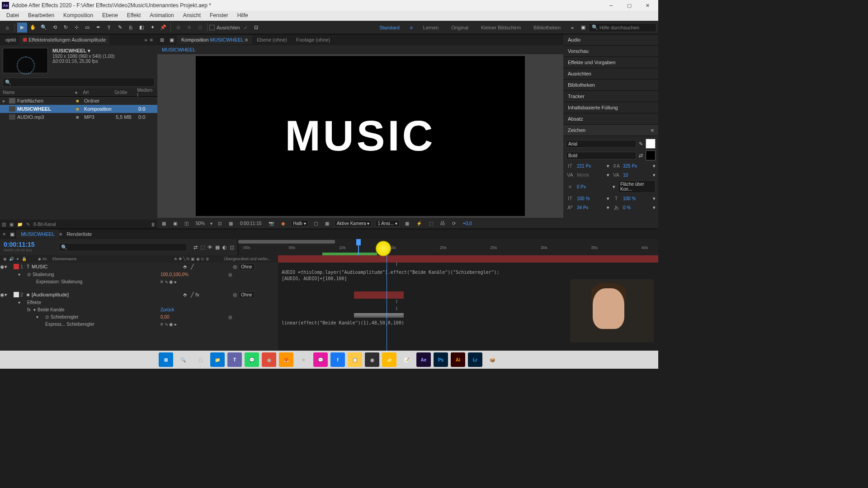  I want to click on workspace-lernen: Lernen, so click(431, 28).